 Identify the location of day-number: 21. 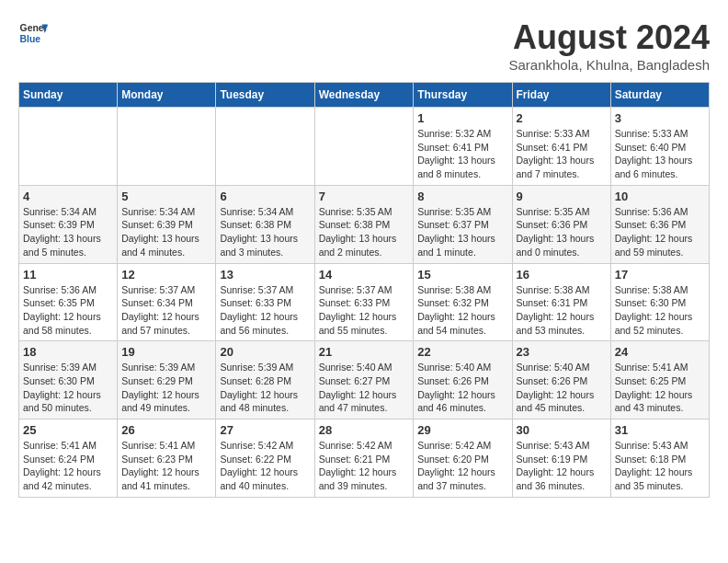
(364, 351).